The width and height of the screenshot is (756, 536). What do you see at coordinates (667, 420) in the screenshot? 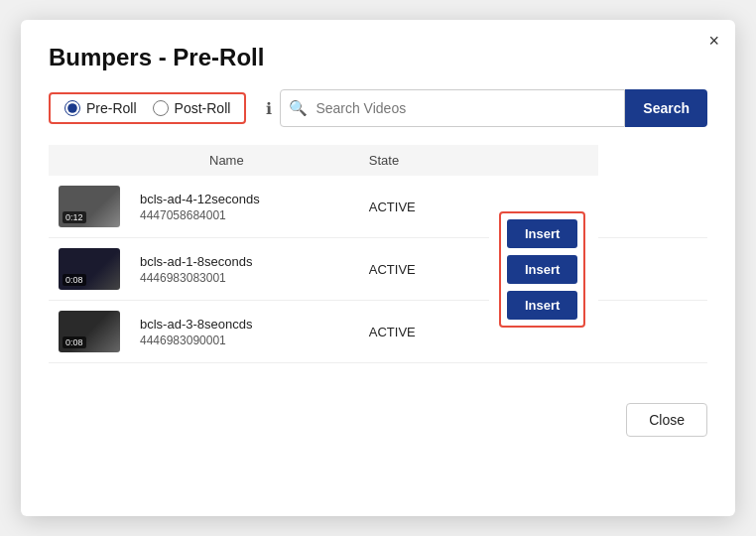
I see `close-button: Close` at bounding box center [667, 420].